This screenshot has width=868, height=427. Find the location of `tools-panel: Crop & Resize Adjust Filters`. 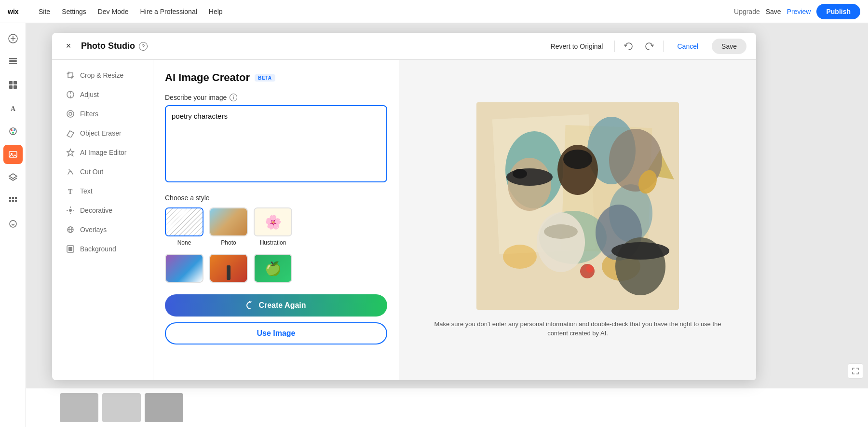

tools-panel: Crop & Resize Adjust Filters is located at coordinates (103, 220).